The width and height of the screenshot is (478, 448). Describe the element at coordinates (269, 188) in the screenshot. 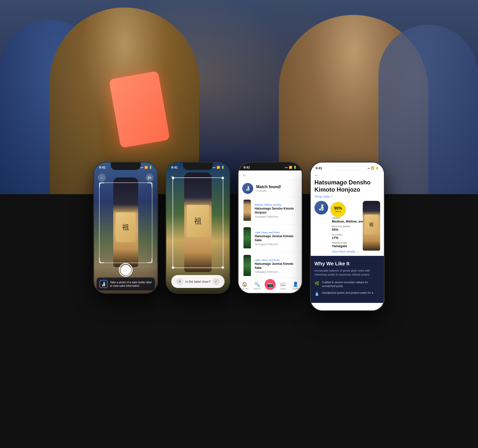

I see `match-info: Match found! 2 results` at that location.